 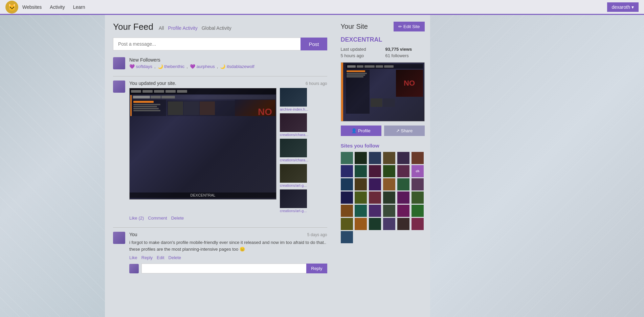 What do you see at coordinates (418, 171) in the screenshot?
I see `follow-thumb-chottable: ch` at bounding box center [418, 171].